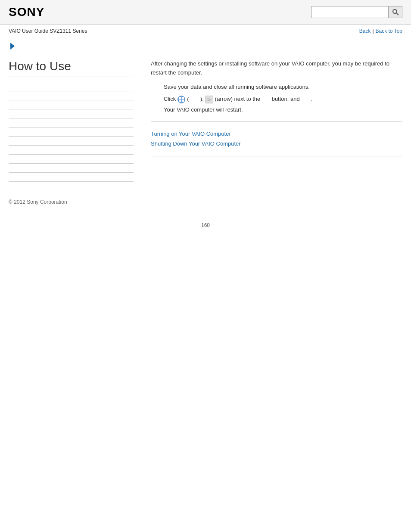 The image size is (411, 532). I want to click on breadcrumb-area, so click(206, 44).